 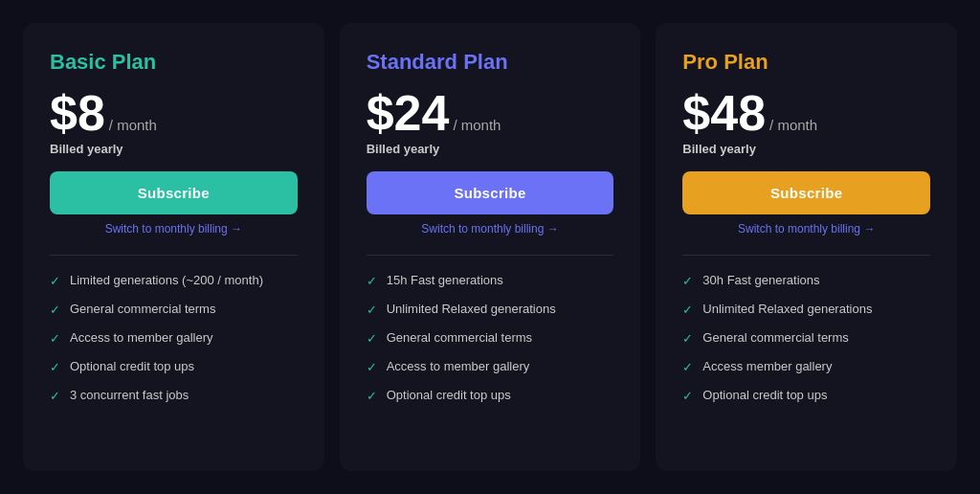 I want to click on billed-yearly-standard: Billed yearly, so click(x=490, y=149).